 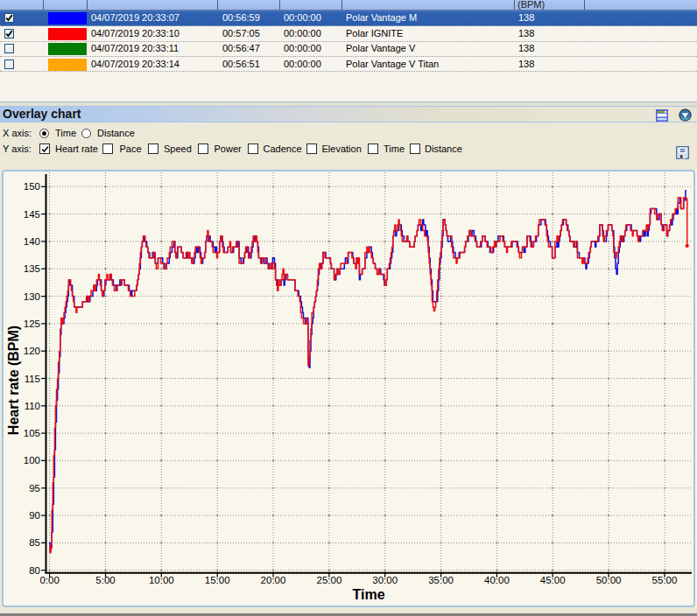 I want to click on svg-text: 95, so click(x=35, y=488).